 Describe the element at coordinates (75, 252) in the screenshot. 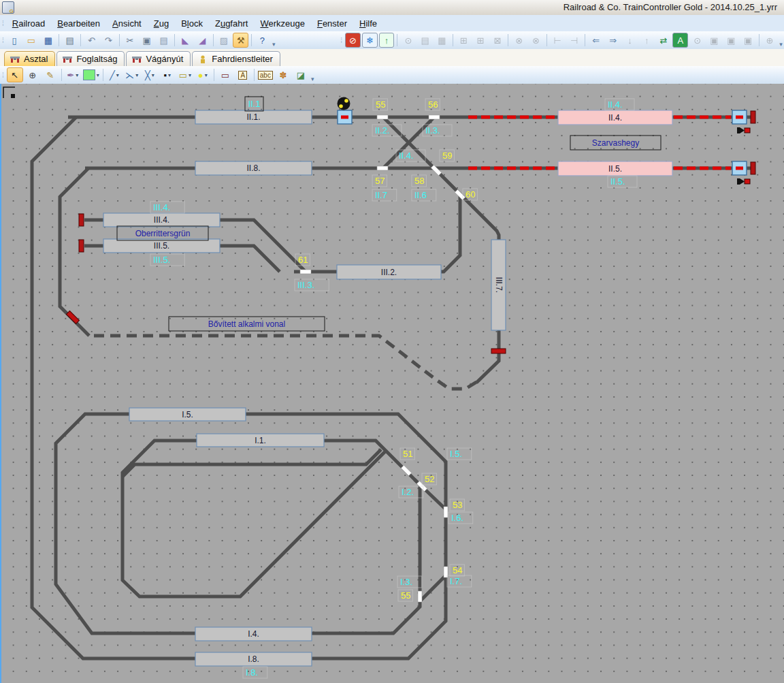

I see `track-left-branch-lower` at that location.